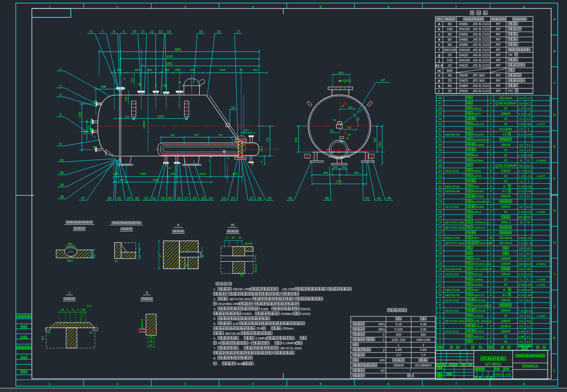  What do you see at coordinates (521, 243) in the screenshot?
I see `svg-text: 0.53` at bounding box center [521, 243].